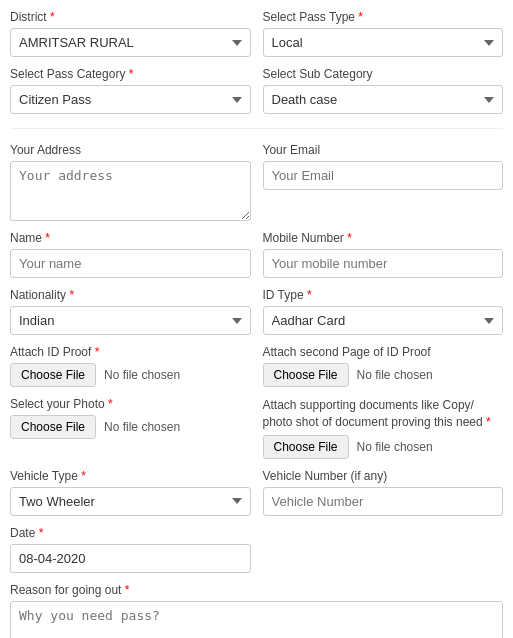 Image resolution: width=513 pixels, height=638 pixels. I want to click on supporting-docs-file-wrapper: Choose File No file chosen, so click(384, 447).